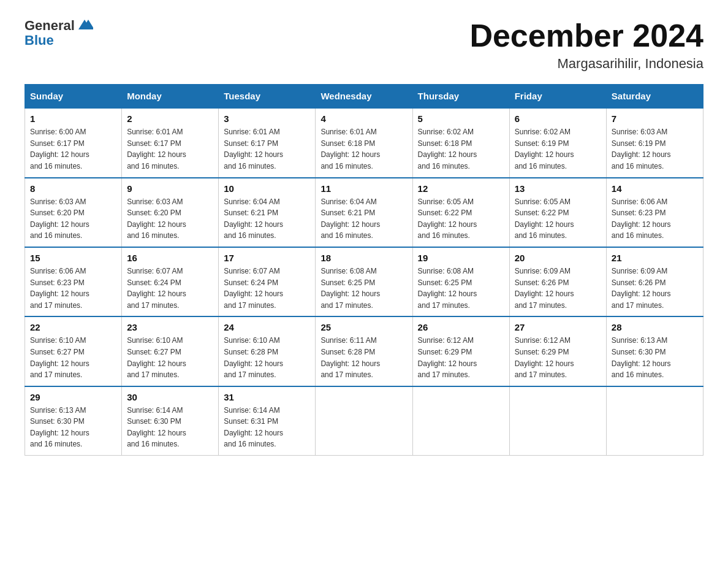 The height and width of the screenshot is (563, 728). I want to click on day-number: 19, so click(461, 258).